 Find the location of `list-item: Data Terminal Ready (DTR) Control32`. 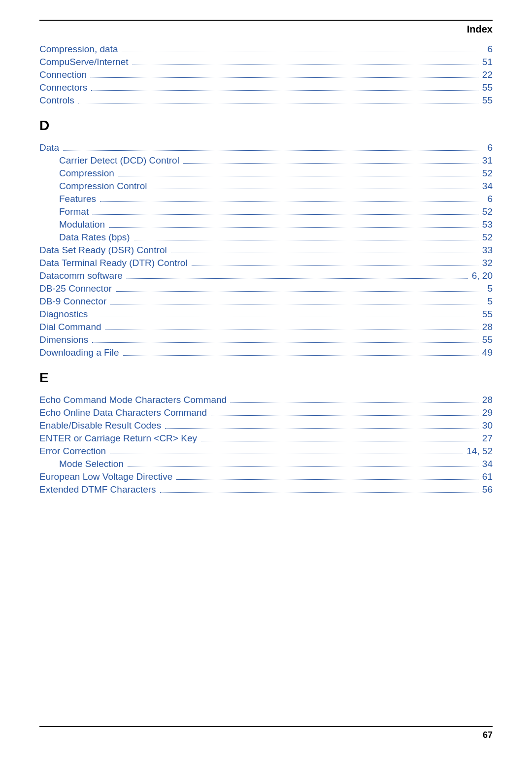

list-item: Data Terminal Ready (DTR) Control32 is located at coordinates (266, 263).